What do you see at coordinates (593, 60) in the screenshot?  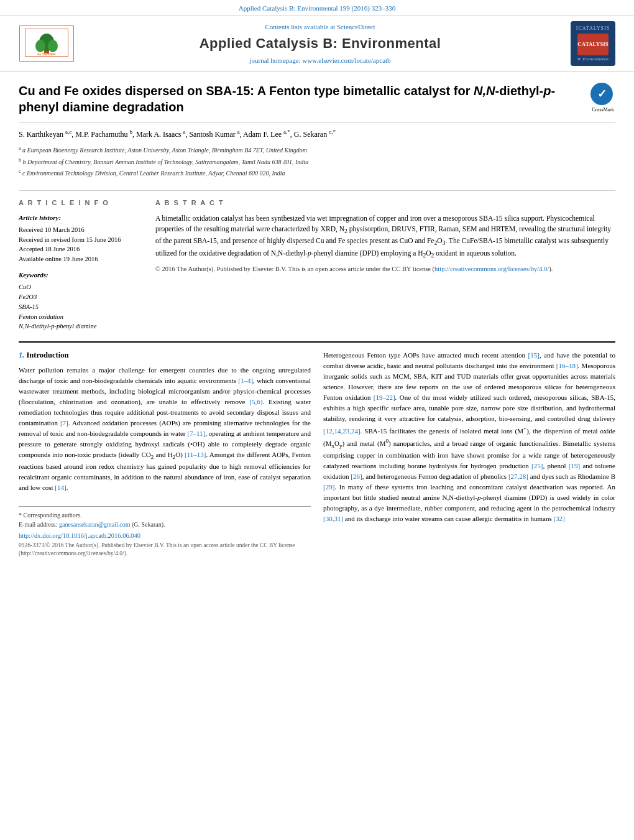 I see `catalysis-logo-bottom: B: Environmental` at bounding box center [593, 60].